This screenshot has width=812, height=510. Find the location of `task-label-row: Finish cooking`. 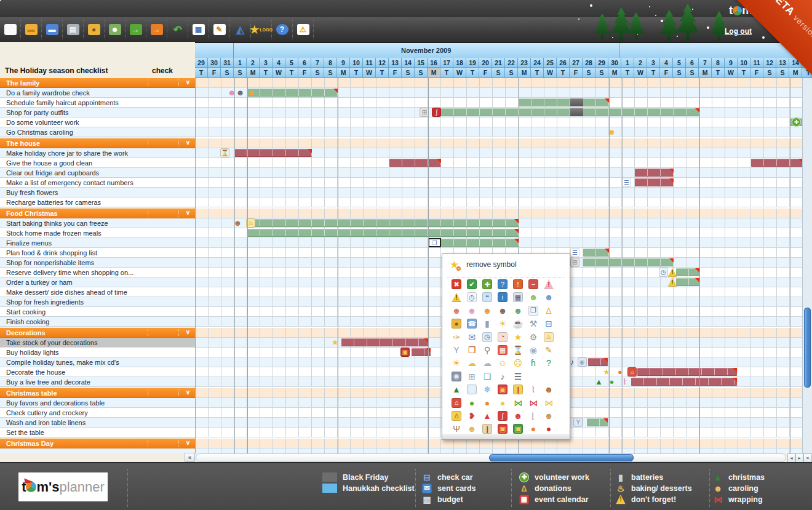

task-label-row: Finish cooking is located at coordinates (97, 322).